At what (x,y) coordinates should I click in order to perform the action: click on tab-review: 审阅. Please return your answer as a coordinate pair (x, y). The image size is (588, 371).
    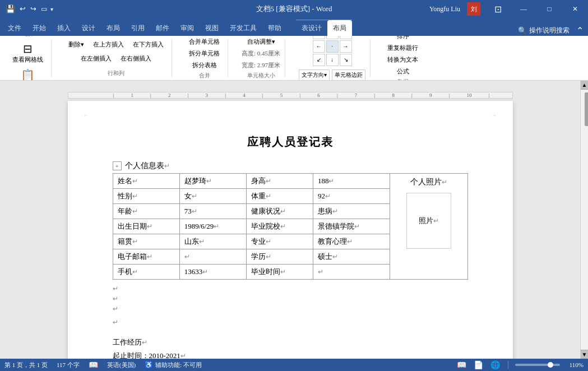
    Looking at the image, I should click on (187, 28).